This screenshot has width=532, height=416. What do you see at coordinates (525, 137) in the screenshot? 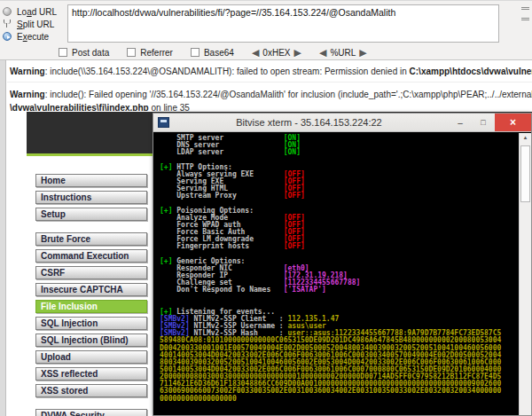
I see `scroll-up-icon: ▲` at bounding box center [525, 137].